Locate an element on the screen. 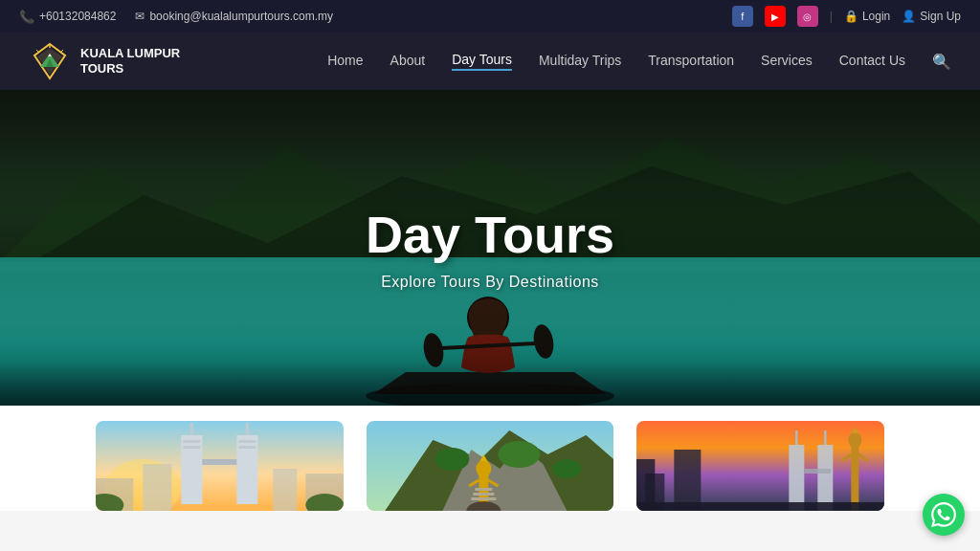 The height and width of the screenshot is (551, 980). facebook-icon: f is located at coordinates (743, 16).